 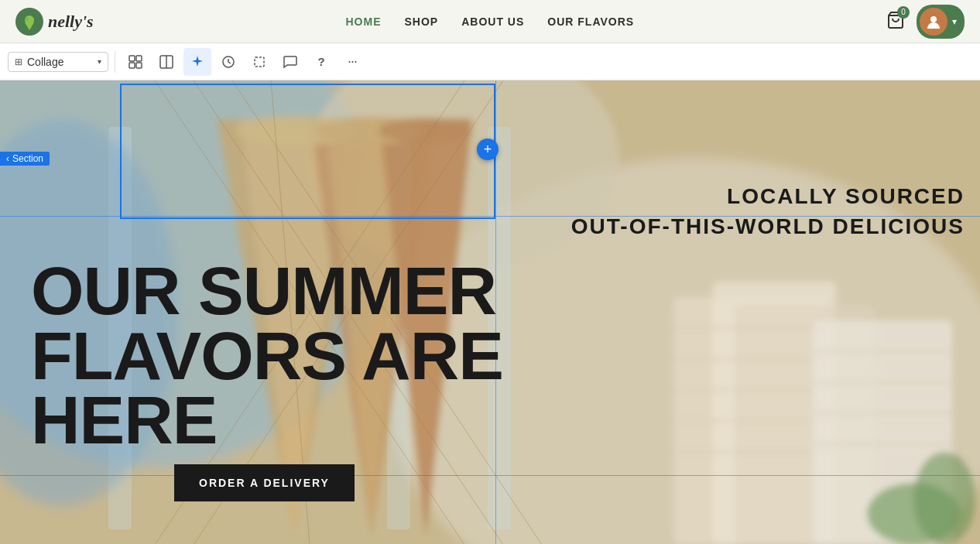 I want to click on order-delivery-button: ORDER A DELIVERY, so click(x=265, y=483).